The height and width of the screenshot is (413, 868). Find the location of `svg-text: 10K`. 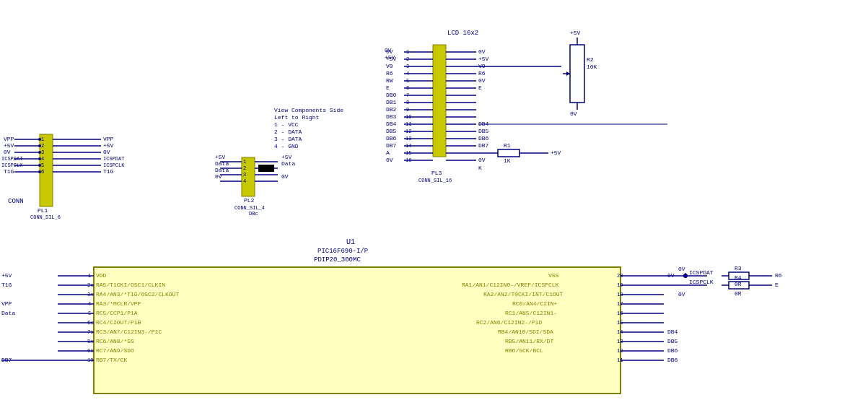

svg-text: 10K is located at coordinates (592, 66).